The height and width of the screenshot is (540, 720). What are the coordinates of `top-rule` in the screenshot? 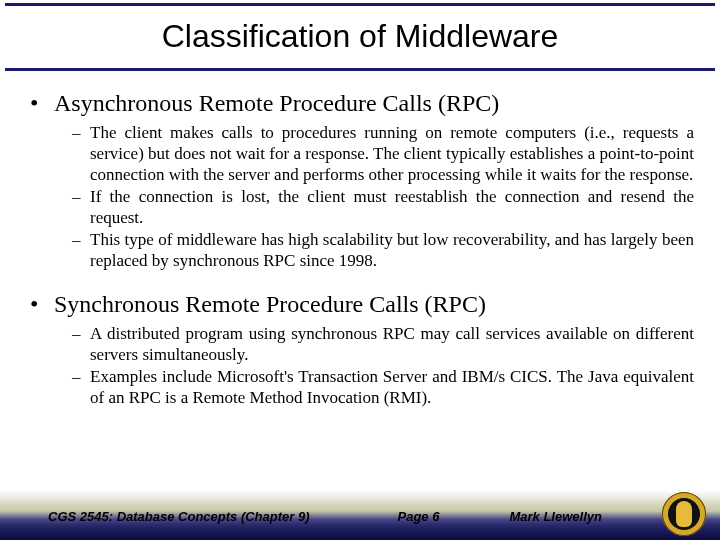 It's located at (360, 4).